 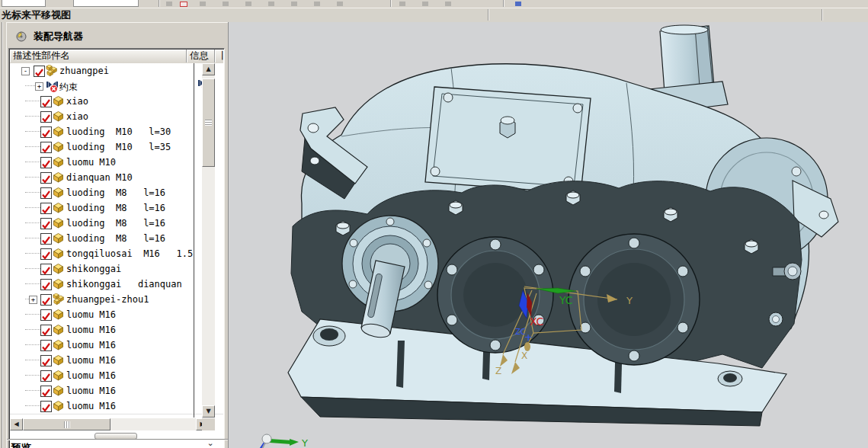 What do you see at coordinates (117, 87) in the screenshot?
I see `table-row: + 约束` at bounding box center [117, 87].